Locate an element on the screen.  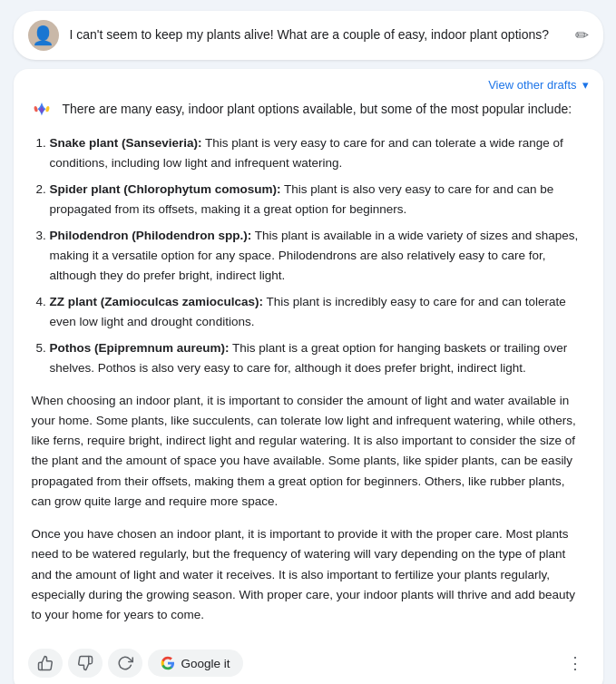
thumbs-up-icon is located at coordinates (45, 663).